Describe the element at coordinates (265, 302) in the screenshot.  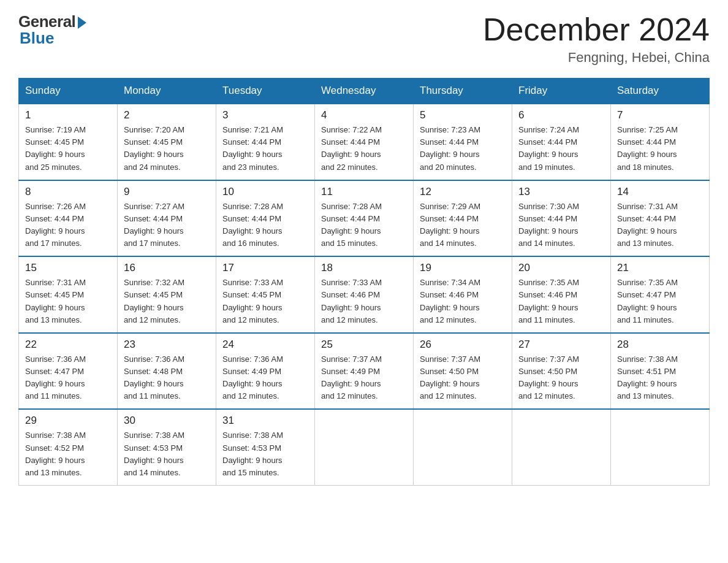
I see `day-info: Sunrise: 7:33 AMSunset: 4:45 PMDaylight:…` at that location.